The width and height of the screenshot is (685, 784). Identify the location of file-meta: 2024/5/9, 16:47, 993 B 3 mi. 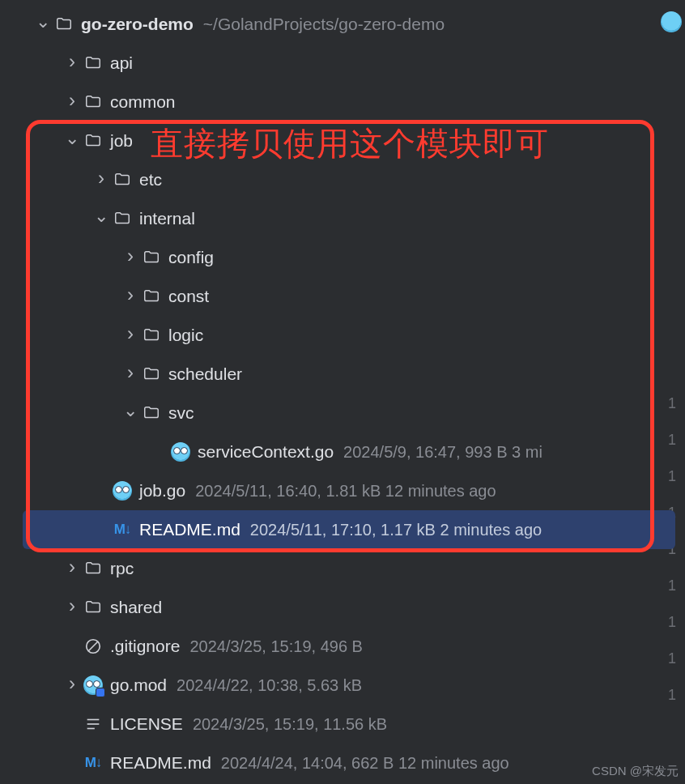
(443, 452).